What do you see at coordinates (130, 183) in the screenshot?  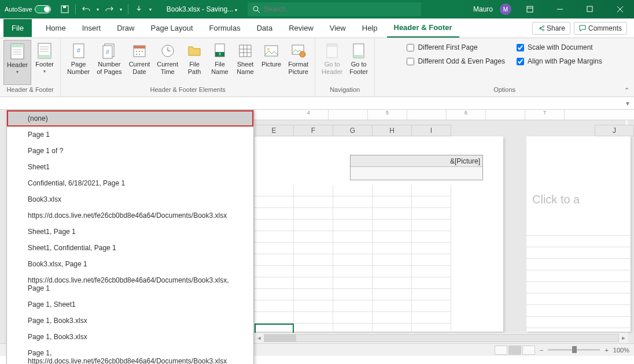 I see `dropdown-item: Confidential, 6/18/2021, Page 1` at bounding box center [130, 183].